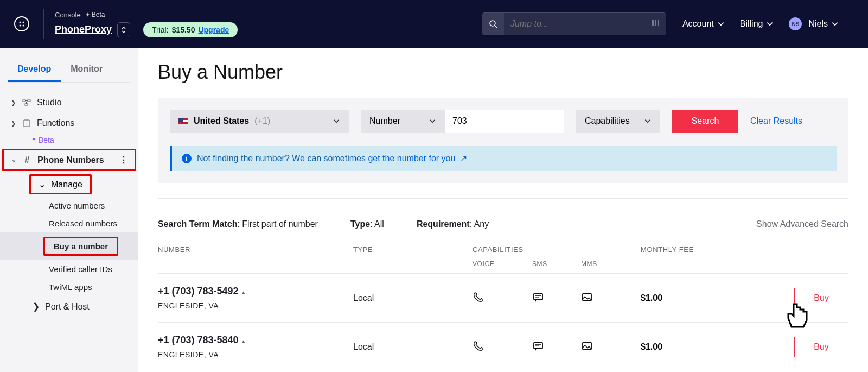  What do you see at coordinates (183, 121) in the screenshot?
I see `us-flag-icon` at bounding box center [183, 121].